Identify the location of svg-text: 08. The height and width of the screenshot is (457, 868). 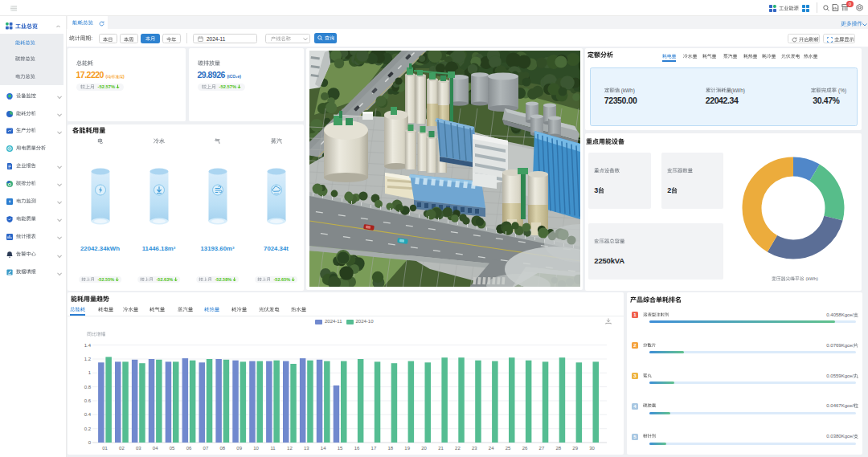
(222, 448).